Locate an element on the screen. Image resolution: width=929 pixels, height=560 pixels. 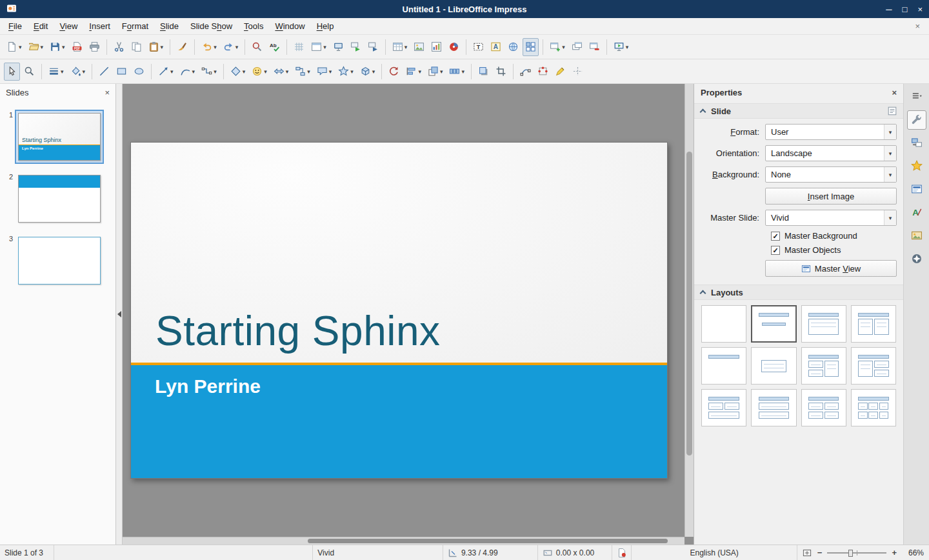
slide-thumbnail-1: 1Starting SphinxLyn Perrine is located at coordinates (58, 137).